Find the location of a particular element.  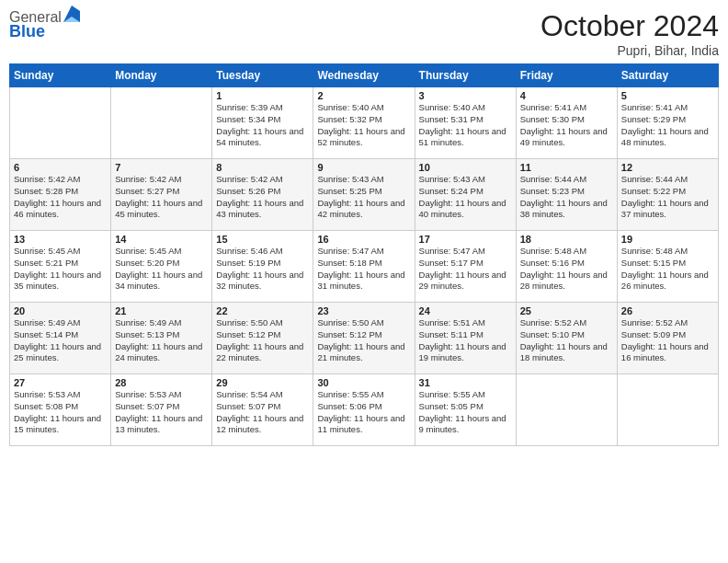

calendar-cell: 9Sunrise: 5:43 AMSunset: 5:25 PMDaylight… is located at coordinates (364, 195).